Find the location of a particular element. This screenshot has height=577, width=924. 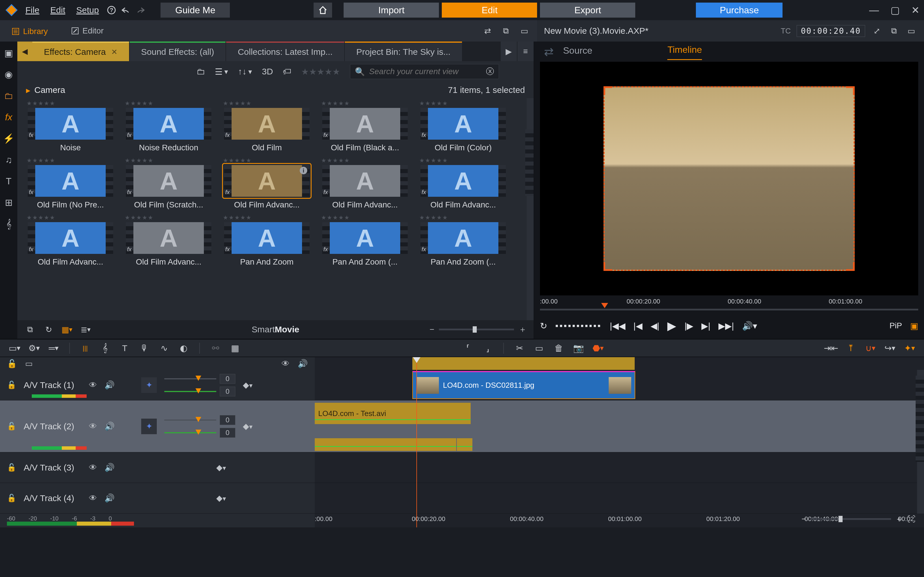

goto-end-icon: ▶▶| is located at coordinates (726, 326).